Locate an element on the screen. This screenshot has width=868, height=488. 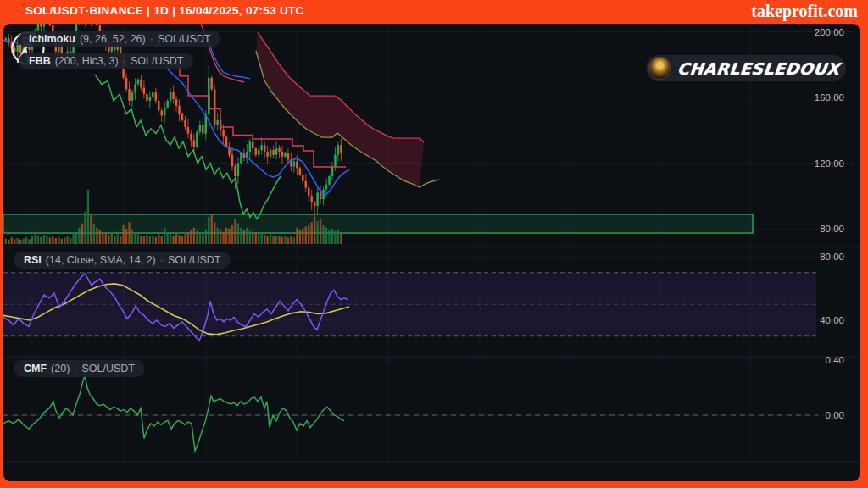
price-axis-label: 200.00 is located at coordinates (829, 32).